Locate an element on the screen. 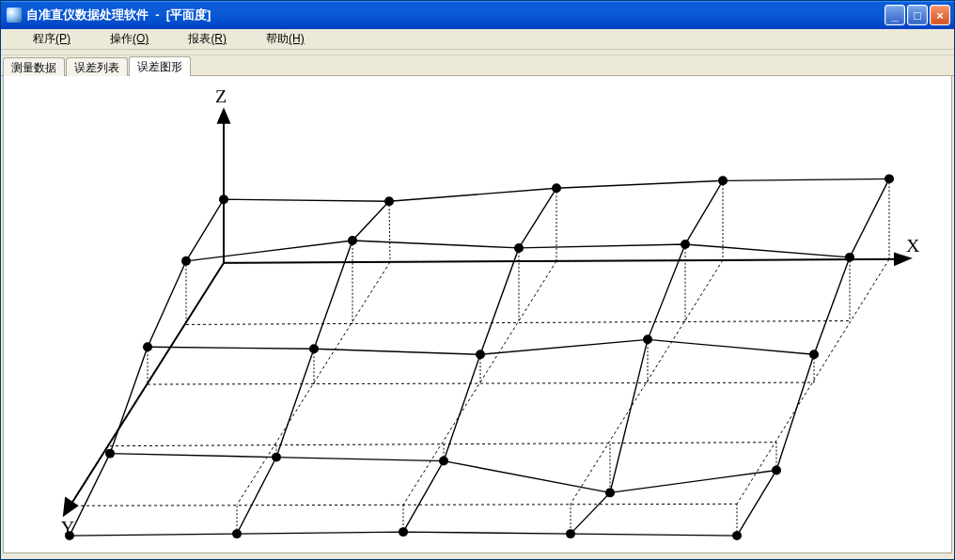 The height and width of the screenshot is (560, 955). minimize-button: _ is located at coordinates (895, 15).